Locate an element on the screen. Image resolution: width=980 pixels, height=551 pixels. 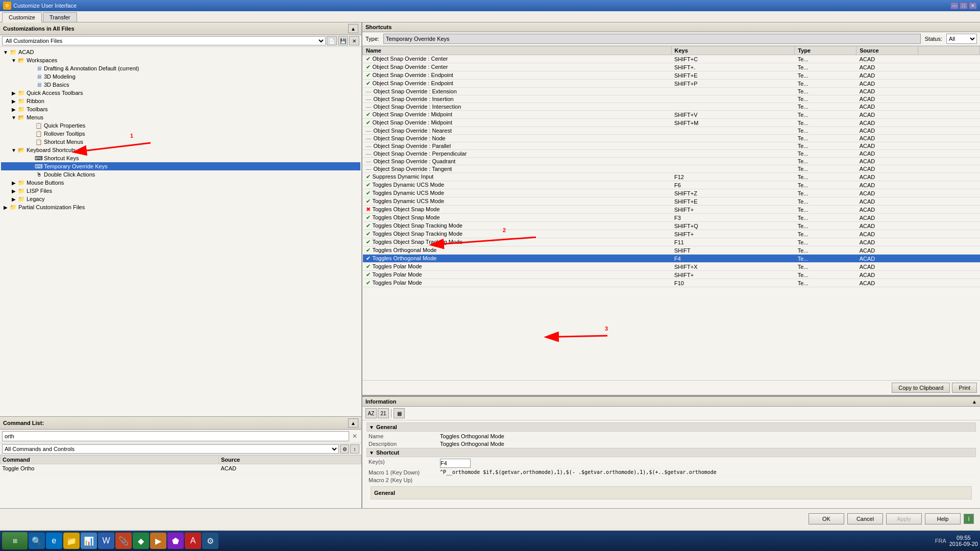
taskbar-icon-app4: ▶ is located at coordinates (158, 541).